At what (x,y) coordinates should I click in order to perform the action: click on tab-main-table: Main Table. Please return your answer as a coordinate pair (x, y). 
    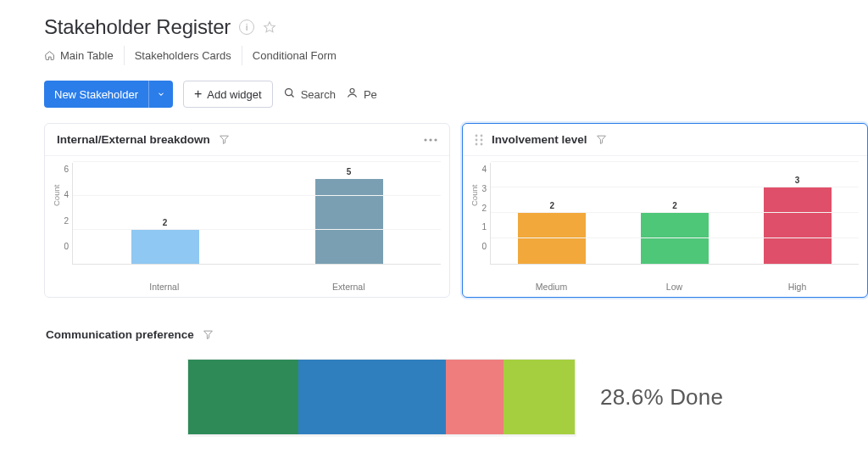
    Looking at the image, I should click on (85, 56).